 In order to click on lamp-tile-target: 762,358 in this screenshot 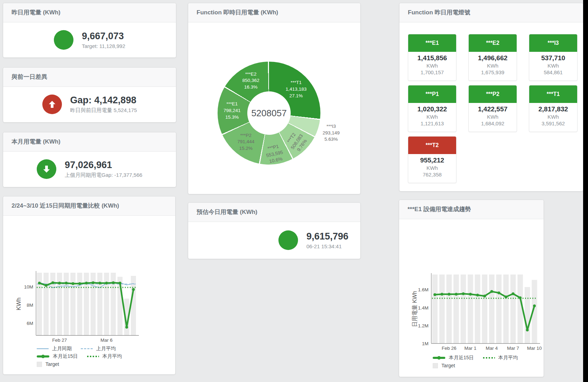, I will do `click(432, 174)`.